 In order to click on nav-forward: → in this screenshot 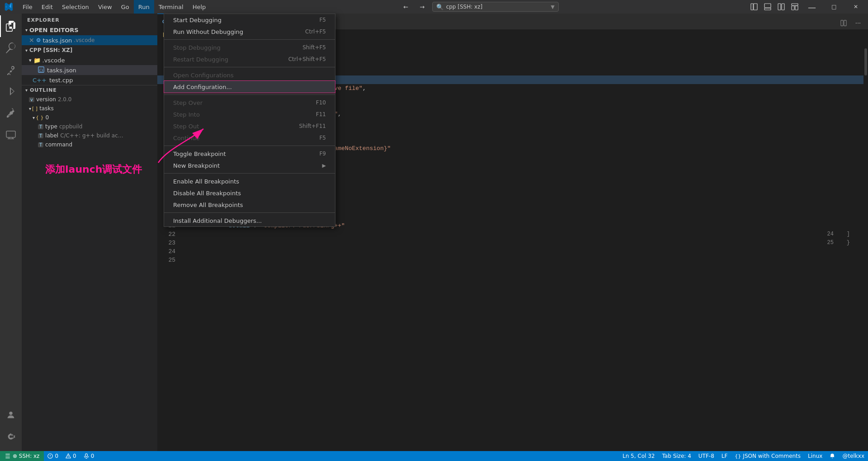, I will do `click(422, 7)`.